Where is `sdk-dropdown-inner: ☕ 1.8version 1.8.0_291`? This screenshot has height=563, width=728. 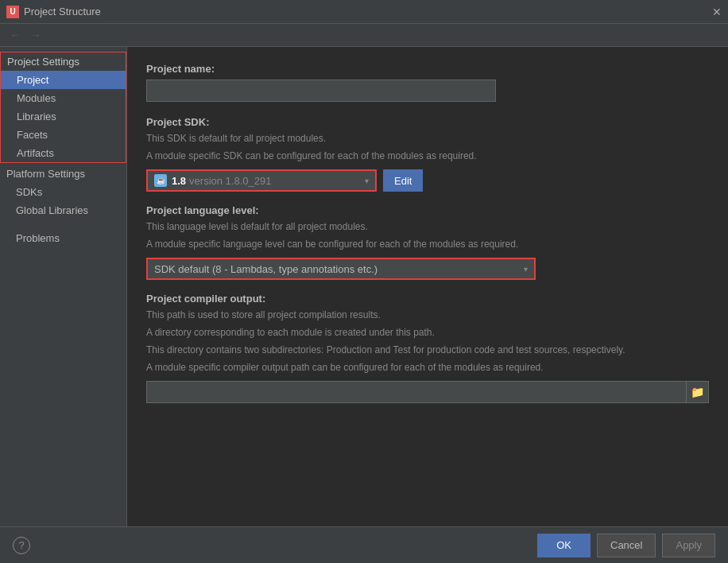 sdk-dropdown-inner: ☕ 1.8version 1.8.0_291 is located at coordinates (259, 181).